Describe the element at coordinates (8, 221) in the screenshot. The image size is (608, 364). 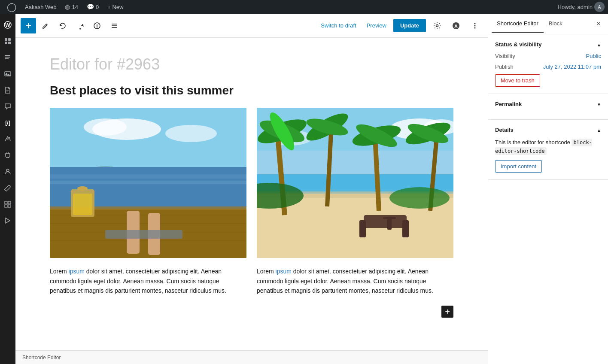
I see `sidebar-icon-play` at that location.